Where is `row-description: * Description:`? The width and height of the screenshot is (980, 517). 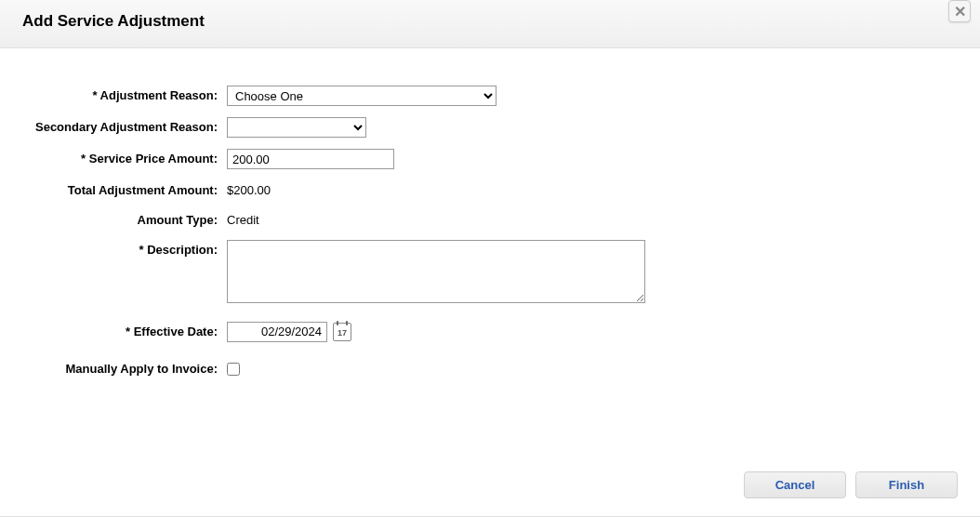
row-description: * Description: is located at coordinates (490, 272).